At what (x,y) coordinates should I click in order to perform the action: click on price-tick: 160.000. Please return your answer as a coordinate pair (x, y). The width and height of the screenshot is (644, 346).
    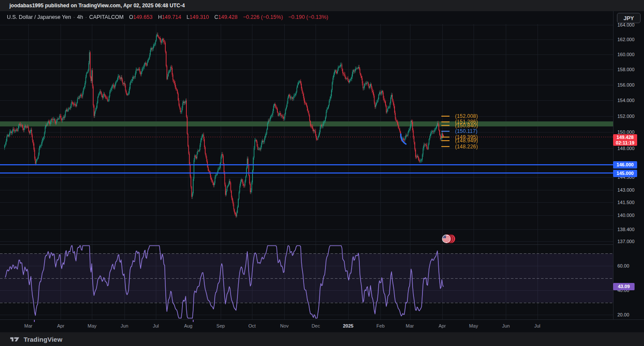
    Looking at the image, I should click on (626, 54).